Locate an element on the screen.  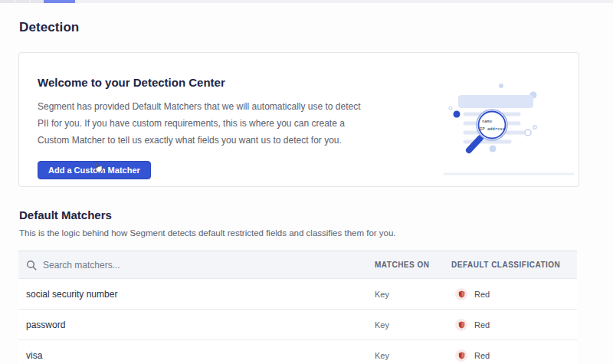
search-input is located at coordinates (188, 265).